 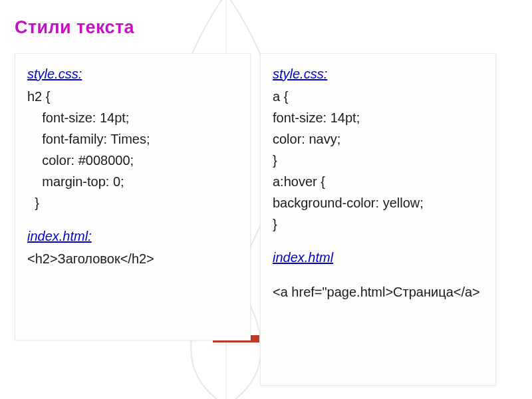 What do you see at coordinates (378, 74) in the screenshot?
I see `right-css-file-label: style.css:` at bounding box center [378, 74].